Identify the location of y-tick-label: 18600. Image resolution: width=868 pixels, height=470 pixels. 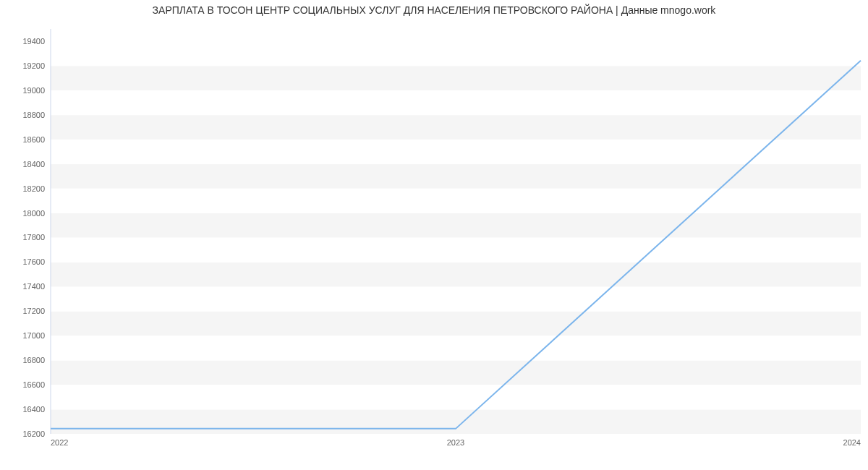
(33, 140).